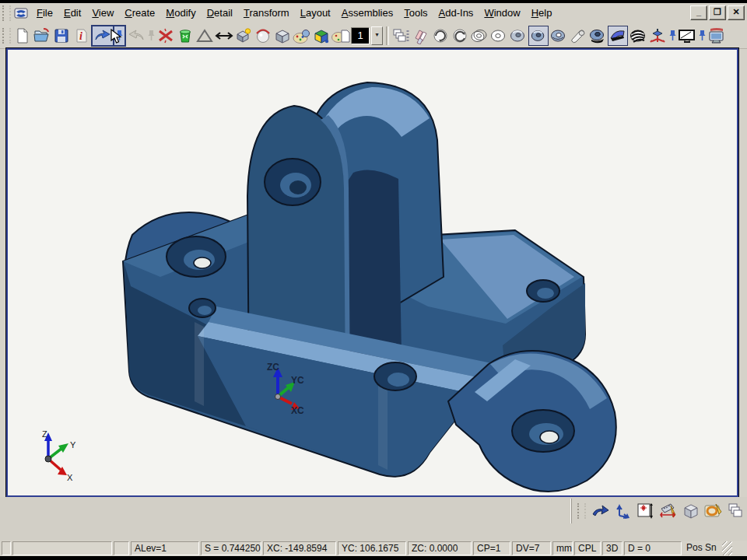  Describe the element at coordinates (502, 13) in the screenshot. I see `menu-window: Window` at that location.